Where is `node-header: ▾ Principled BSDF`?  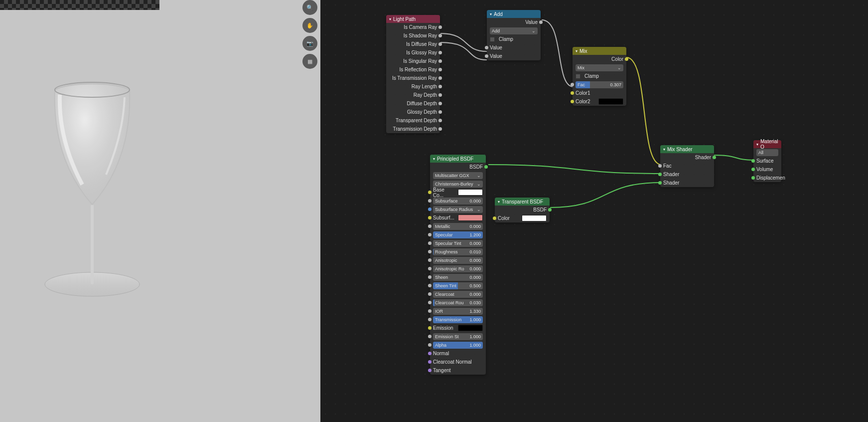
node-header: ▾ Principled BSDF is located at coordinates (458, 159).